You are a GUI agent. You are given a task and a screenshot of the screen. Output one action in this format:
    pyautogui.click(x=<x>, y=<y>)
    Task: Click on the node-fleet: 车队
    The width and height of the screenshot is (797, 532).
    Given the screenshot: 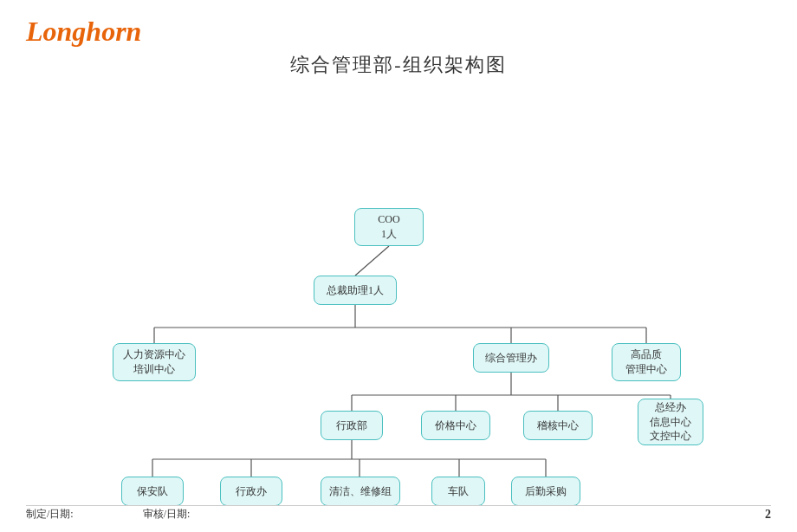 What is the action you would take?
    pyautogui.click(x=458, y=491)
    